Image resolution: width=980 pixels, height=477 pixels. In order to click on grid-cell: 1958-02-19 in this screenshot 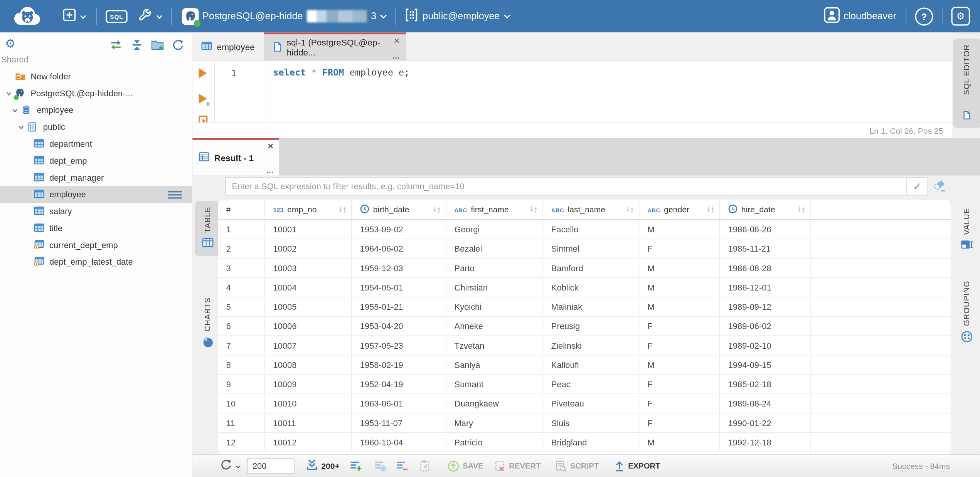, I will do `click(399, 364)`.